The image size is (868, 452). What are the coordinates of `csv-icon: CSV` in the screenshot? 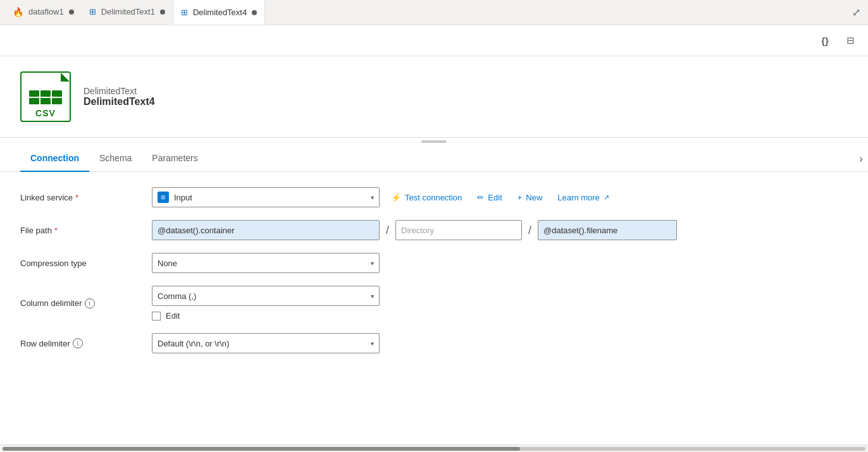 It's located at (46, 97).